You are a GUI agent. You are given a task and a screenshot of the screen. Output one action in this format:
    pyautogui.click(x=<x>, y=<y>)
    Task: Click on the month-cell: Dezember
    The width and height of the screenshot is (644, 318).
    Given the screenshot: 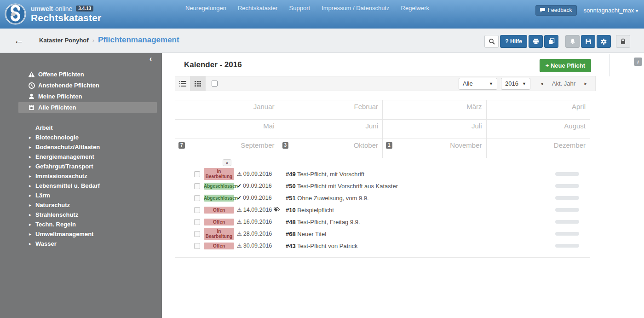 What is the action you would take?
    pyautogui.click(x=539, y=149)
    